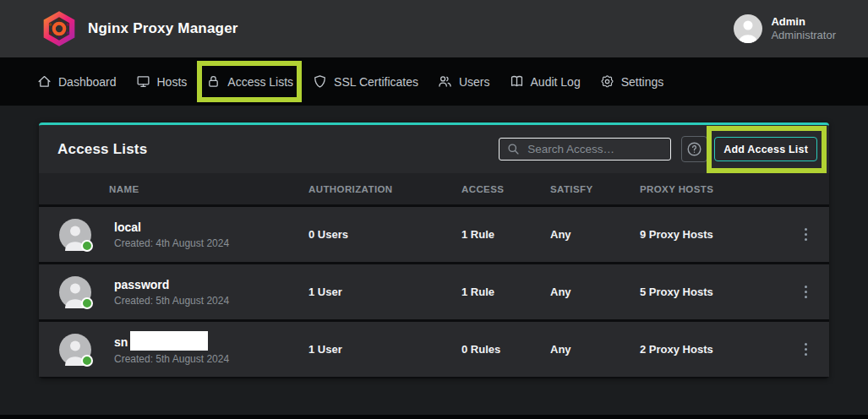 This screenshot has width=868, height=419. I want to click on shield-icon, so click(319, 81).